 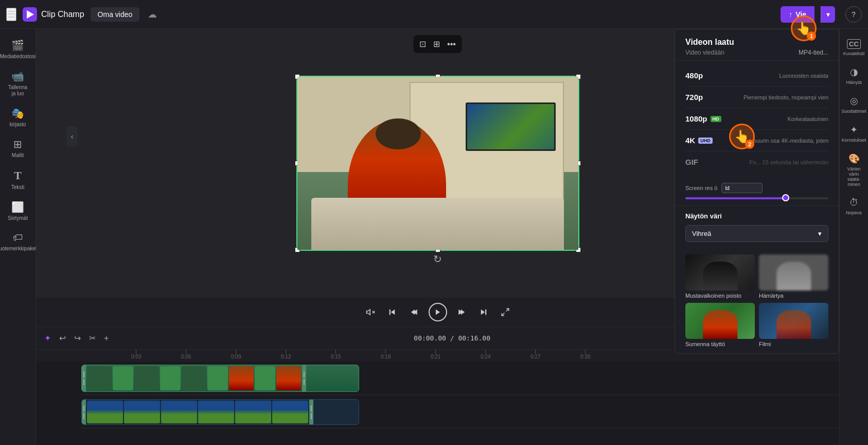 What do you see at coordinates (18, 148) in the screenshot?
I see `sidebar-item-templates: ⊞ Mallit` at bounding box center [18, 148].